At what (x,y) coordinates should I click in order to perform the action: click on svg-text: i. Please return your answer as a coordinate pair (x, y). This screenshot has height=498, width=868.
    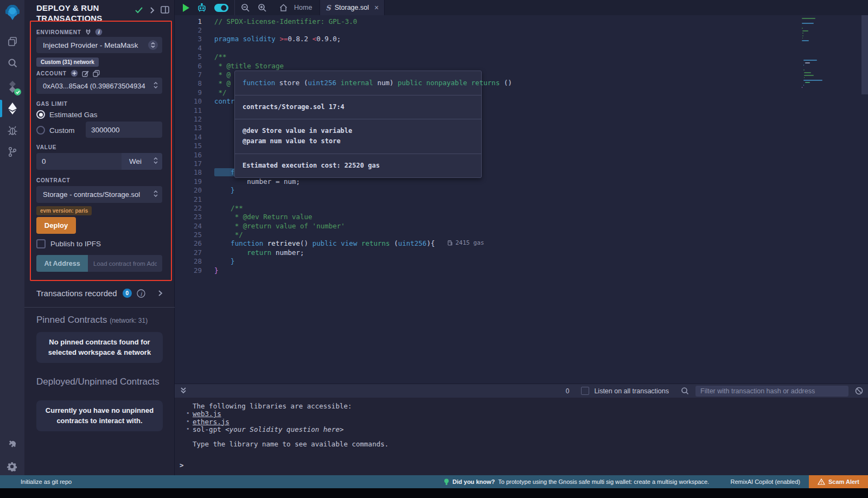
    Looking at the image, I should click on (141, 293).